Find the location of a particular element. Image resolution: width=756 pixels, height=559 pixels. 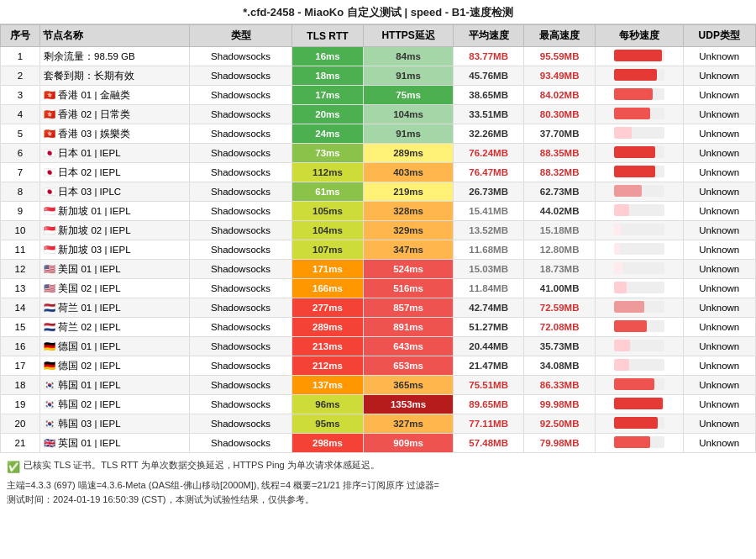

table-row: 2 套餐到期：长期有效 Shadowsocks 18ms 91ms 45.76M… is located at coordinates (378, 76).